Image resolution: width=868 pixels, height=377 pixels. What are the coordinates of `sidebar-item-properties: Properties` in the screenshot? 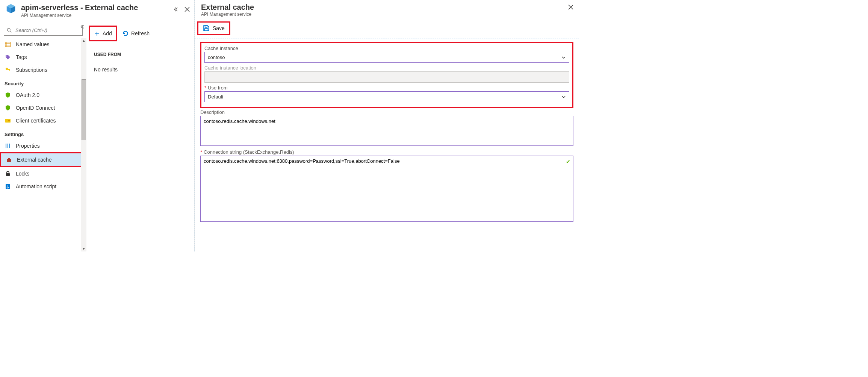 It's located at (43, 146).